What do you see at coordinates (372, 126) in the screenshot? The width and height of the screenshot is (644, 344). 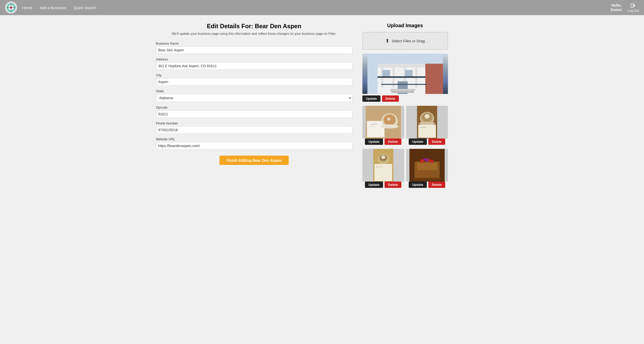 I see `svg-text: FLI Do` at bounding box center [372, 126].